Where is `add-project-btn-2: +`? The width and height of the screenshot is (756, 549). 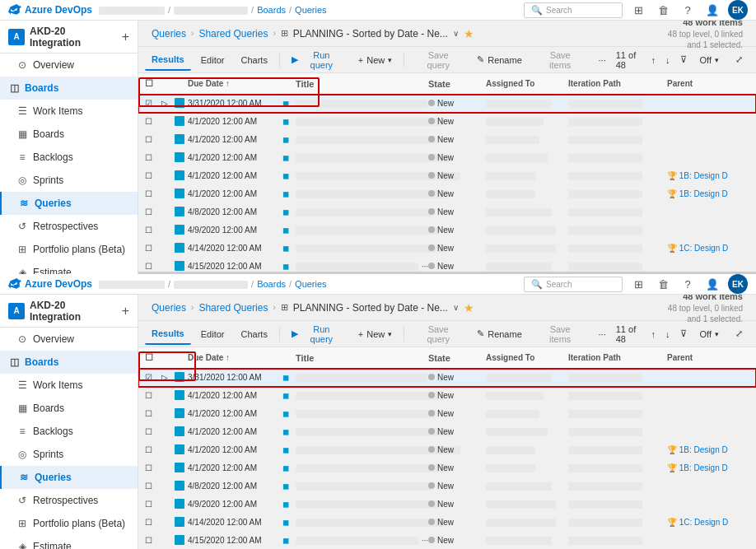 add-project-btn-2: + is located at coordinates (125, 311).